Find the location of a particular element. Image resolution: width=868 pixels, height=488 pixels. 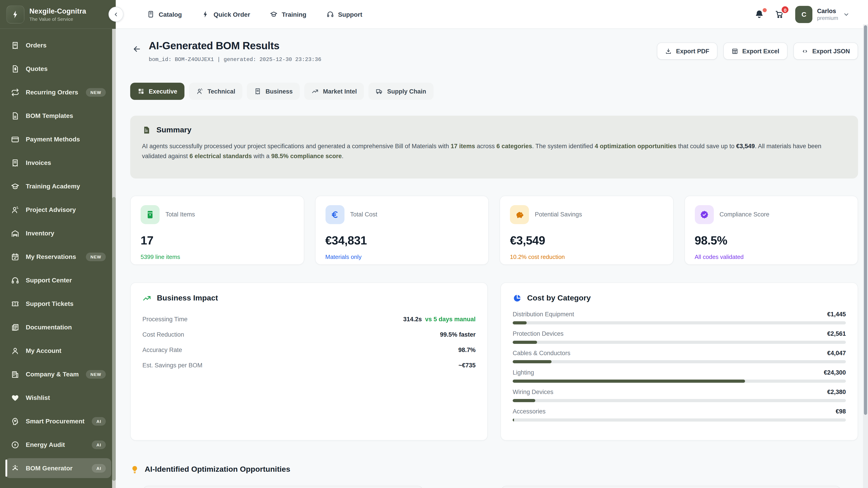

stat-card-total-items: Total Items175399 line items is located at coordinates (217, 230).